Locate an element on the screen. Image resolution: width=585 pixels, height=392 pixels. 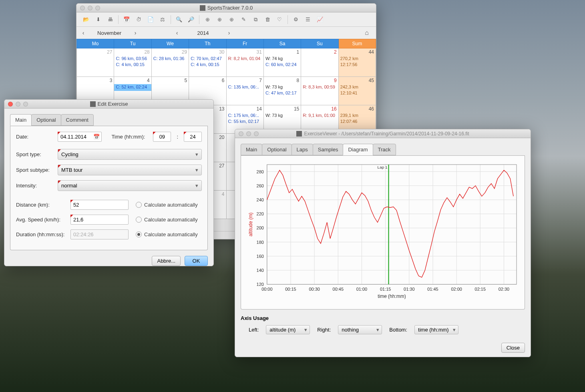
abbrechen-button: Abbre... is located at coordinates (166, 261).